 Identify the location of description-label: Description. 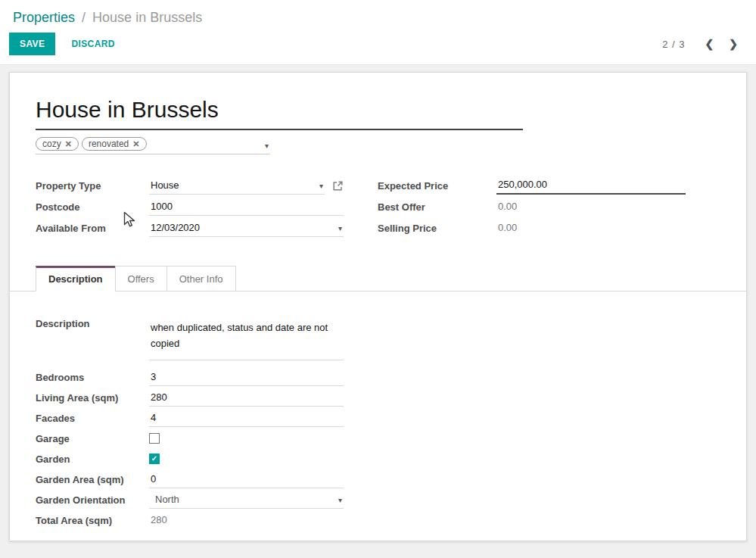
(92, 324).